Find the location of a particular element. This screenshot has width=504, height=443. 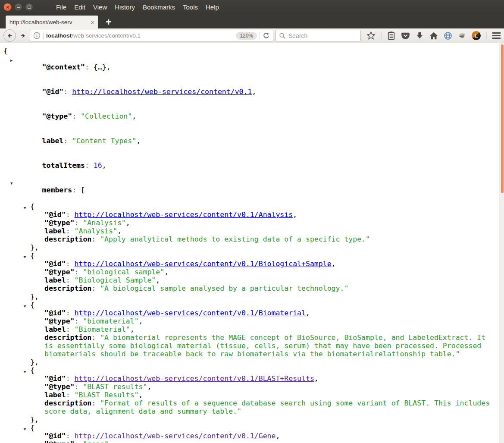

home-button is located at coordinates (434, 36).